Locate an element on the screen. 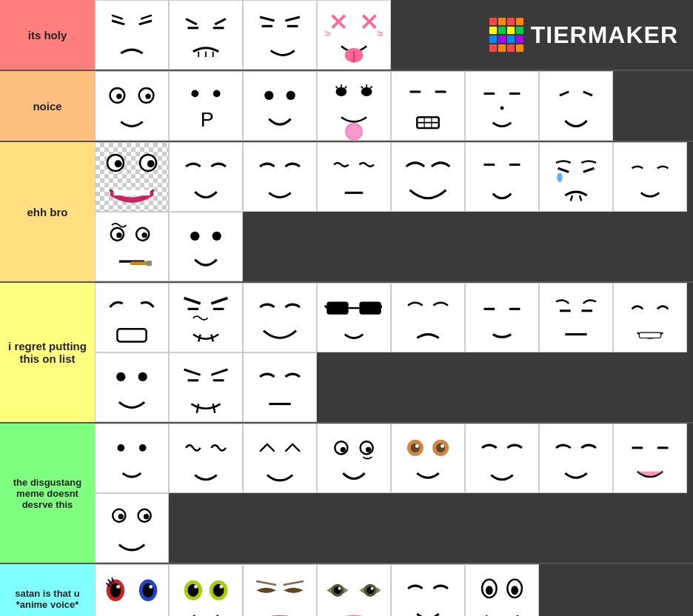 The image size is (693, 616). tier-label-d: the disgustang meme doesnt desrve this is located at coordinates (47, 493).